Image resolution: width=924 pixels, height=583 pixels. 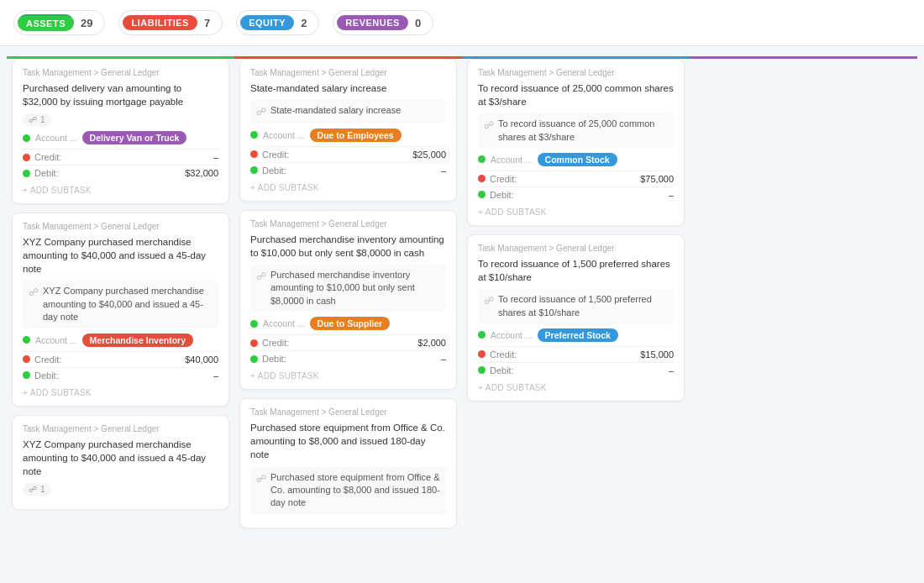 What do you see at coordinates (121, 95) in the screenshot?
I see `card-title: Purchased delivery van amounting to $32,…` at bounding box center [121, 95].